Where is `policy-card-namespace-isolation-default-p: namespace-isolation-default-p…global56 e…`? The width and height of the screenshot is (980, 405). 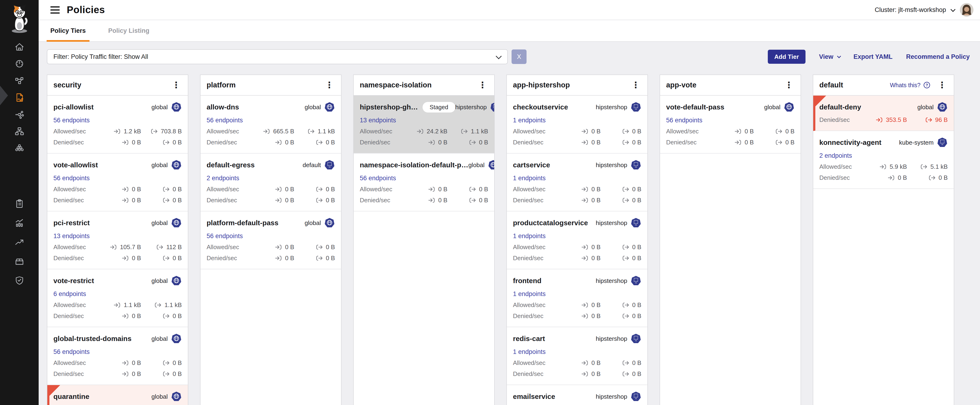
policy-card-namespace-isolation-default-p: namespace-isolation-default-p…global56 e… is located at coordinates (424, 182).